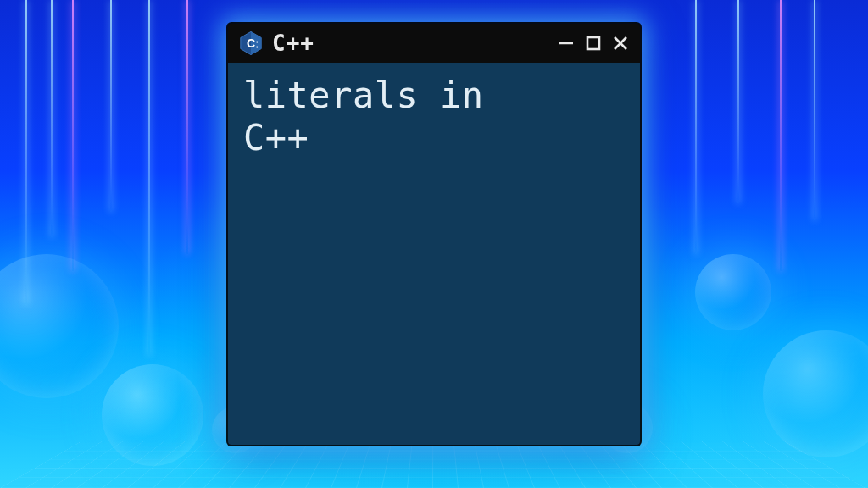 The image size is (868, 488). What do you see at coordinates (251, 43) in the screenshot?
I see `svg-text: C` at bounding box center [251, 43].